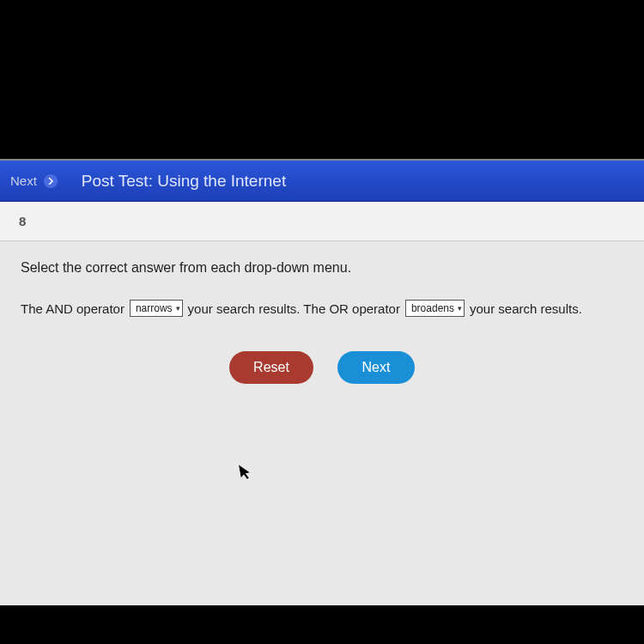 The height and width of the screenshot is (644, 644). What do you see at coordinates (22, 222) in the screenshot?
I see `question-number: 8` at bounding box center [22, 222].